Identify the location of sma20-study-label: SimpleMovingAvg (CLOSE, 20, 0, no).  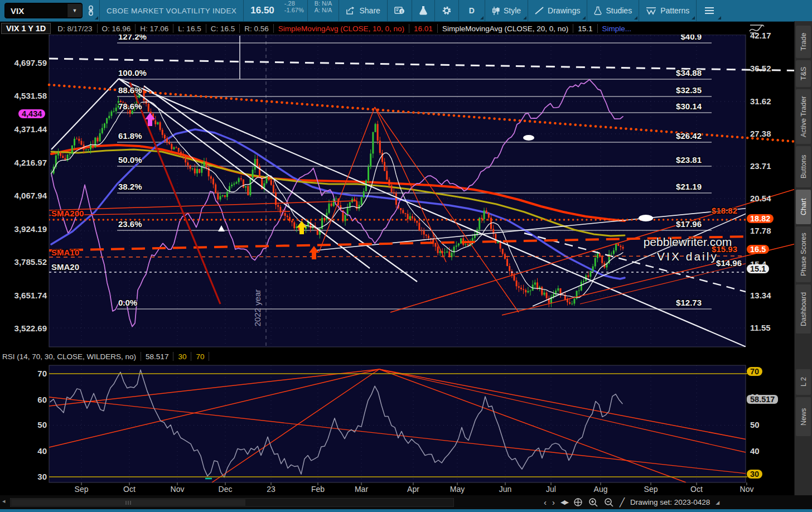
(505, 28).